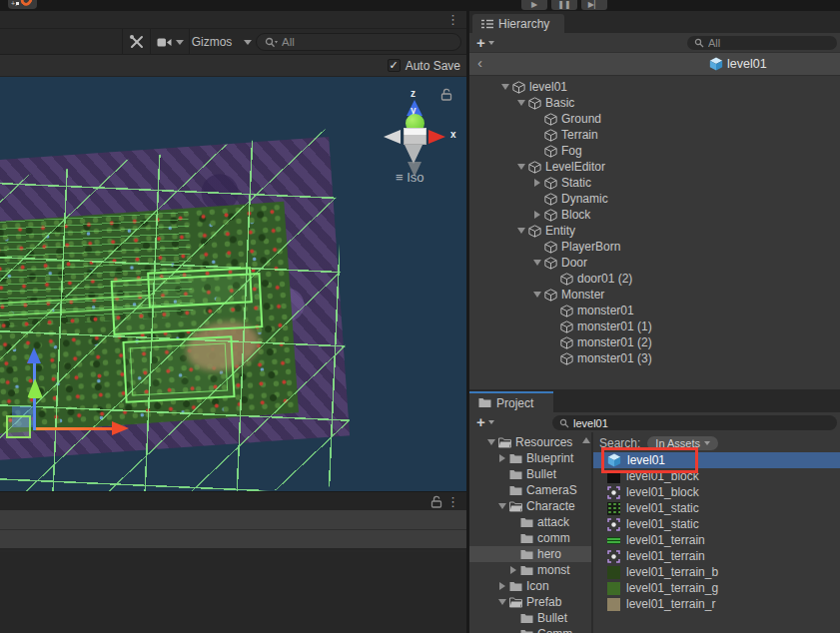 This screenshot has width=840, height=633. Describe the element at coordinates (222, 42) in the screenshot. I see `gizmos-dropdown: Gizmos` at that location.